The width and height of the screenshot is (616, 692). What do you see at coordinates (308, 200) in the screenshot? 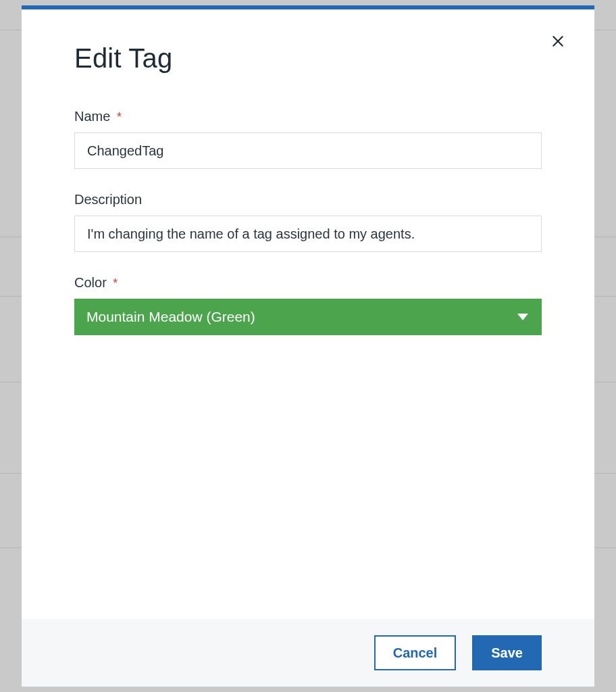
I see `description-label: Description` at bounding box center [308, 200].